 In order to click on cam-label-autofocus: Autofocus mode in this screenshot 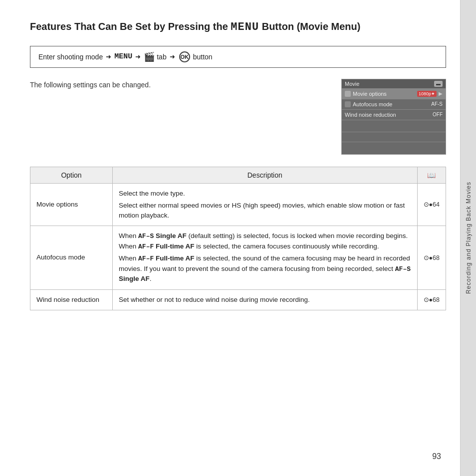, I will do `click(391, 104)`.